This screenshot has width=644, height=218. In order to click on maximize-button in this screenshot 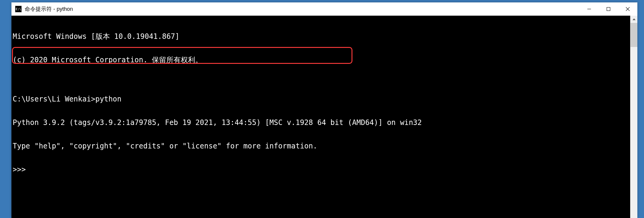, I will do `click(608, 9)`.